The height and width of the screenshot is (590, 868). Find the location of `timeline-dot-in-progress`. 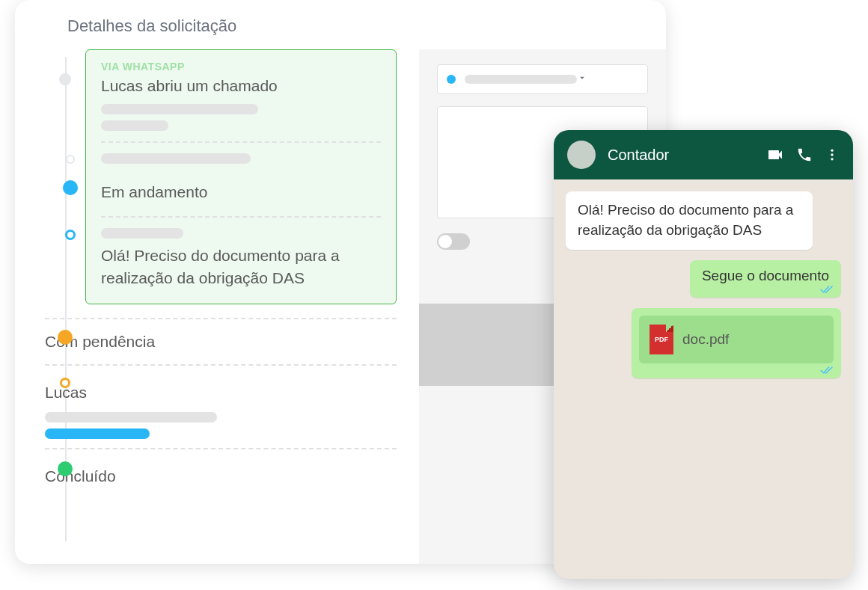

timeline-dot-in-progress is located at coordinates (70, 188).